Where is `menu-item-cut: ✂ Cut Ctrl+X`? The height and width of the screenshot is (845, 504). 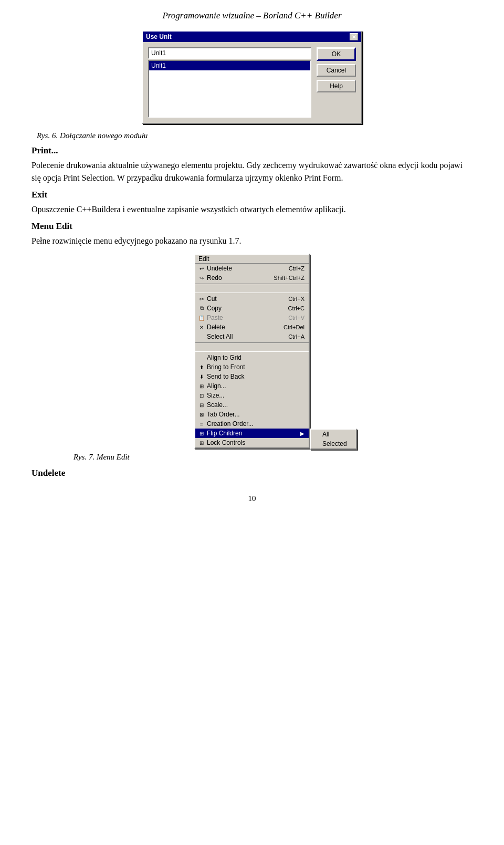
menu-item-cut: ✂ Cut Ctrl+X is located at coordinates (252, 299).